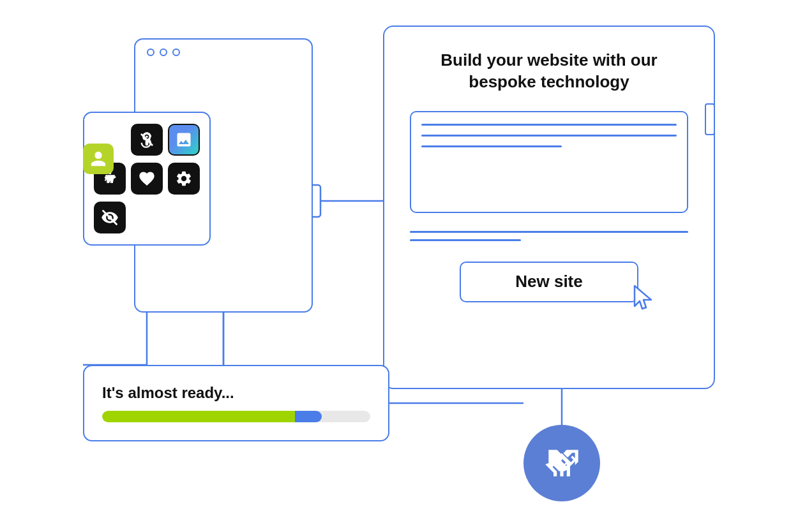 This screenshot has width=798, height=532. Describe the element at coordinates (147, 140) in the screenshot. I see `hearing-icon` at that location.